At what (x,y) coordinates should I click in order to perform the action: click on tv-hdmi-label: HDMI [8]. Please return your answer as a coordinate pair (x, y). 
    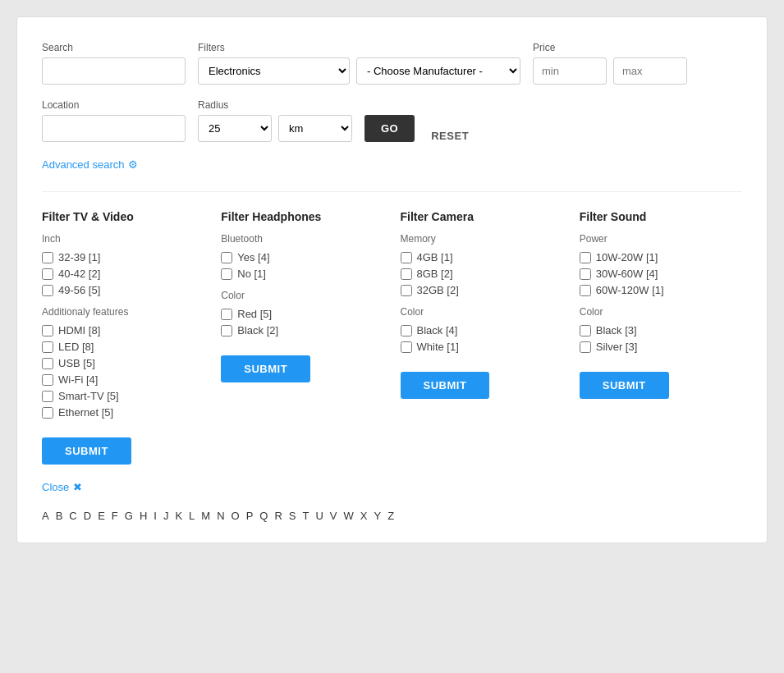
    Looking at the image, I should click on (79, 330).